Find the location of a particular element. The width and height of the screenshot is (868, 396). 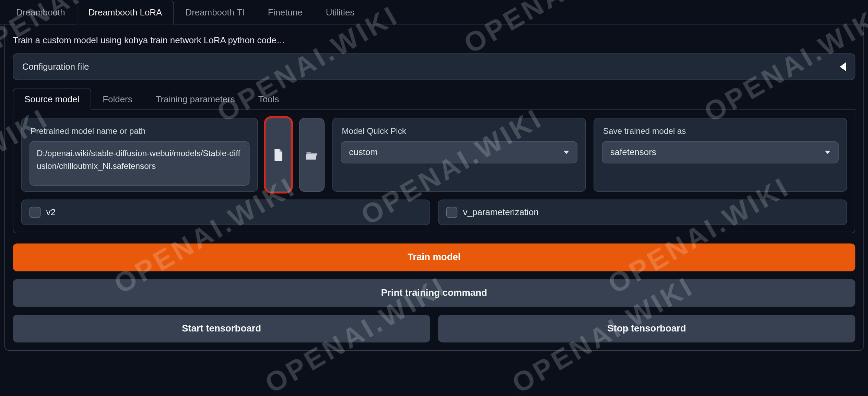

folder-open-icon is located at coordinates (312, 155).